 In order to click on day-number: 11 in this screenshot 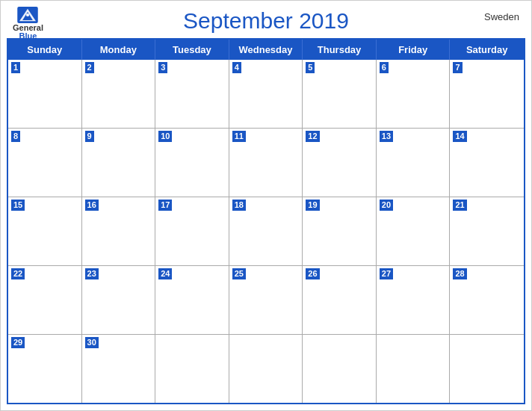, I will do `click(239, 136)`.